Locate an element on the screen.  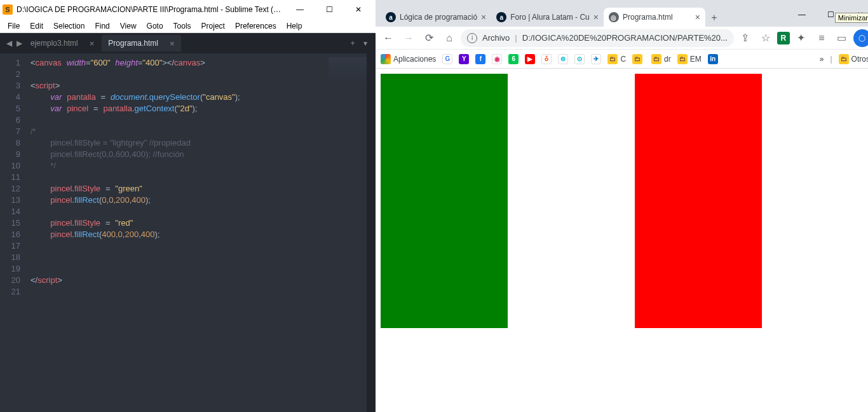
chrome-minimize-button: — is located at coordinates (802, 15).